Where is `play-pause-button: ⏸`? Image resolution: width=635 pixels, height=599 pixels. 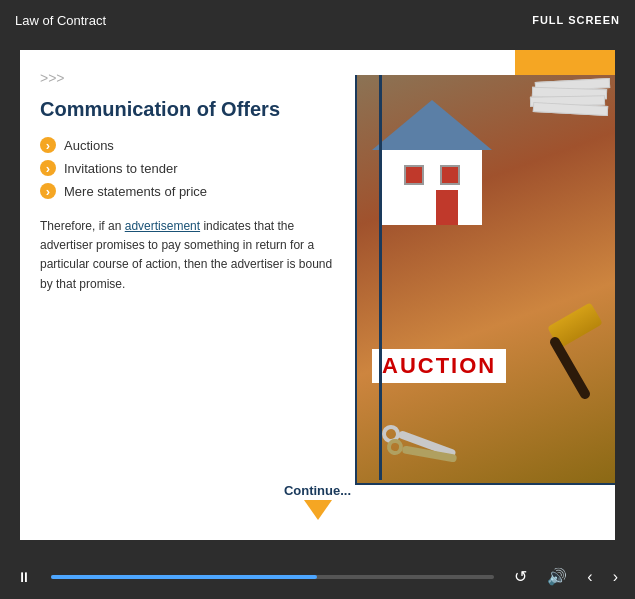 play-pause-button: ⏸ is located at coordinates (24, 577).